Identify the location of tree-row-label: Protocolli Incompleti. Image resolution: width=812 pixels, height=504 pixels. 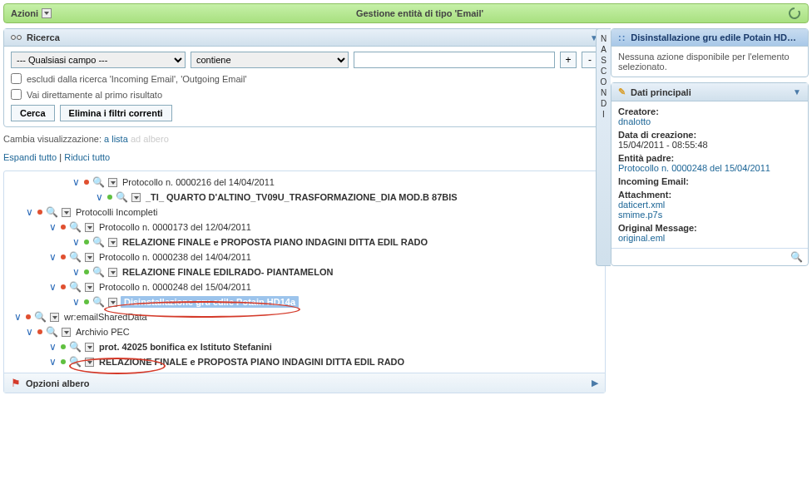
(116, 212).